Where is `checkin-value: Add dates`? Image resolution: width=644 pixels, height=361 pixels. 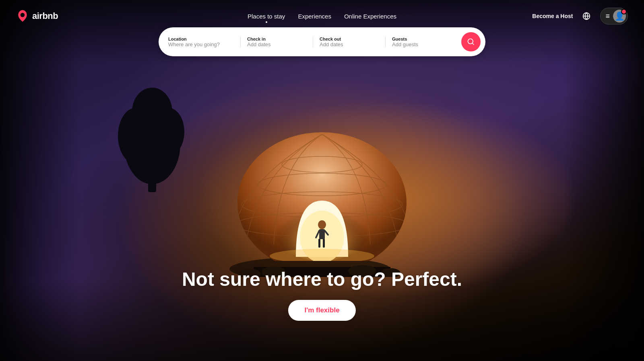 checkin-value: Add dates is located at coordinates (277, 44).